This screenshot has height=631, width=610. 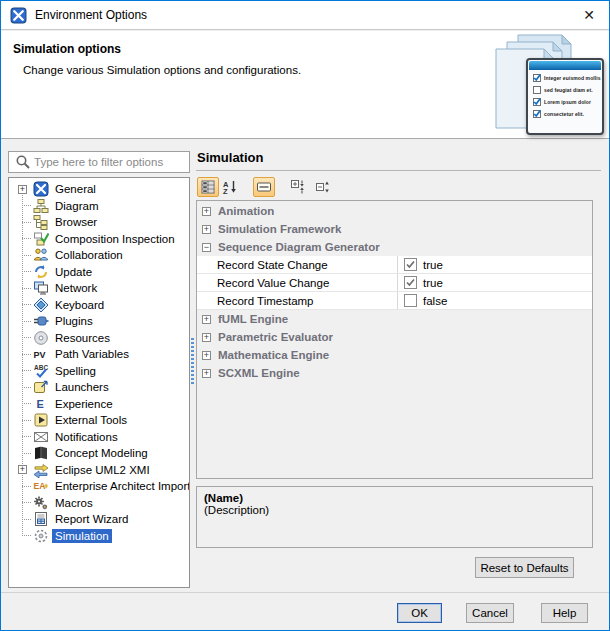 I want to click on option-description-placeholder: (Description), so click(x=394, y=510).